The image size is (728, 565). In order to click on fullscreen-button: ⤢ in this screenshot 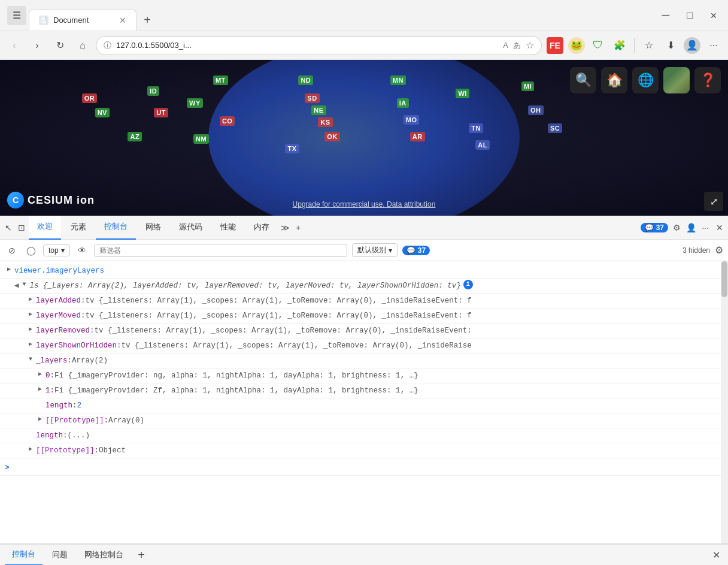, I will do `click(714, 201)`.